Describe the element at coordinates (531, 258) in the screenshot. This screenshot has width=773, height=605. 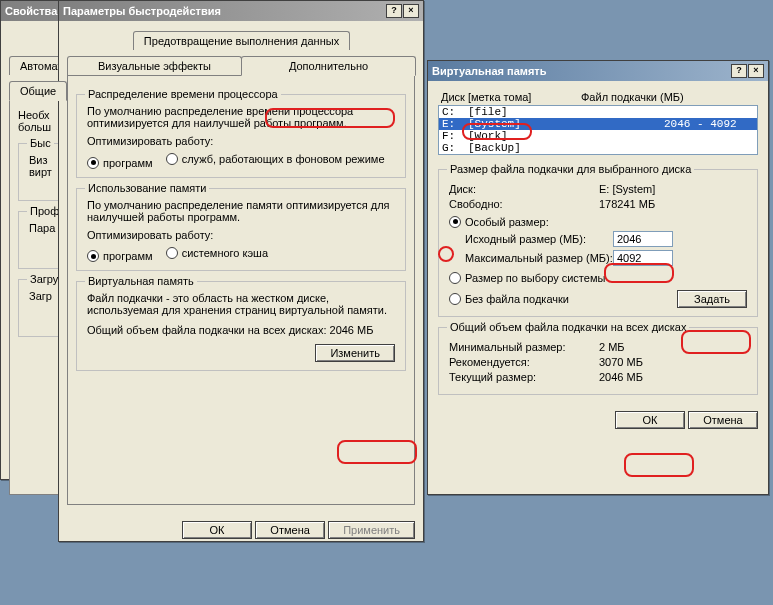
I see `max-size-label: Максимальный размер (МБ):` at that location.